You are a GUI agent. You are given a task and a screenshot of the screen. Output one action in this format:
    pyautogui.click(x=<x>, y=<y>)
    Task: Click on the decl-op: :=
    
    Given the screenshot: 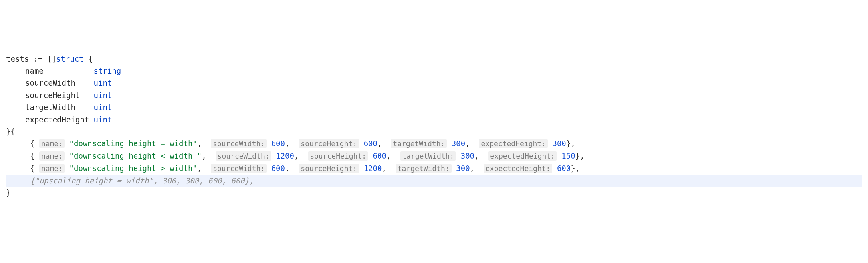 What is the action you would take?
    pyautogui.click(x=38, y=59)
    